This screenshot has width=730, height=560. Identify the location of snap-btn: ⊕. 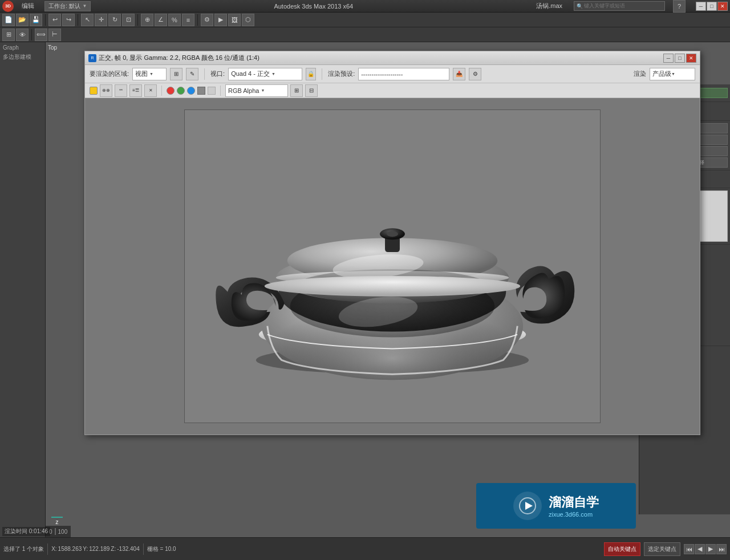
(147, 20).